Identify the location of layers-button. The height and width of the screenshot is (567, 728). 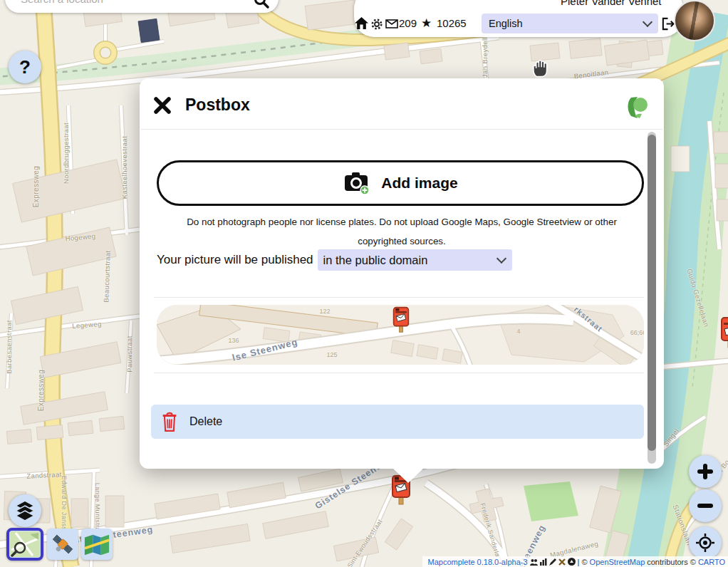
(25, 511).